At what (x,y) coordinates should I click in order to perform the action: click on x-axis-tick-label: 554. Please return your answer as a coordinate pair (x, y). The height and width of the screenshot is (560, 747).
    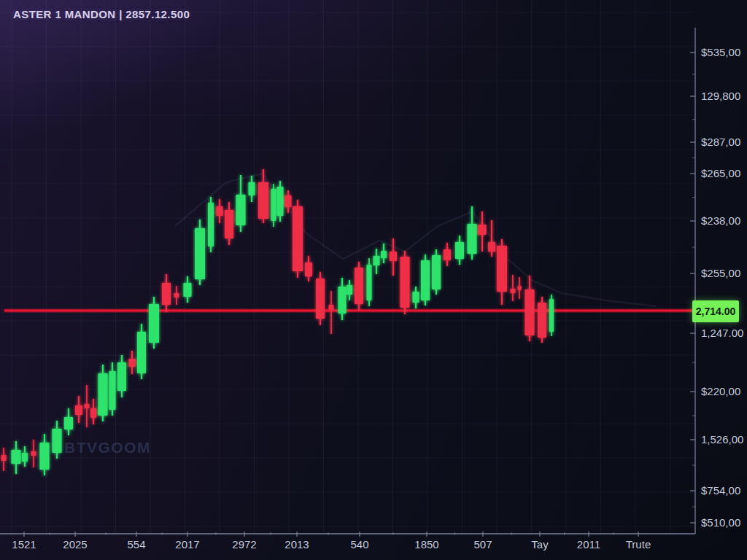
    Looking at the image, I should click on (136, 544).